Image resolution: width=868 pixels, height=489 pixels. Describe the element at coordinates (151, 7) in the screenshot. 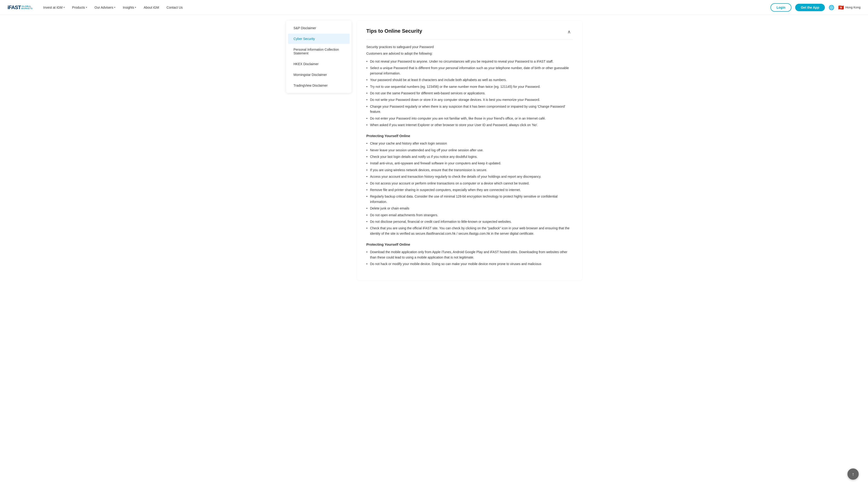

I see `nav-about: About iGM` at that location.